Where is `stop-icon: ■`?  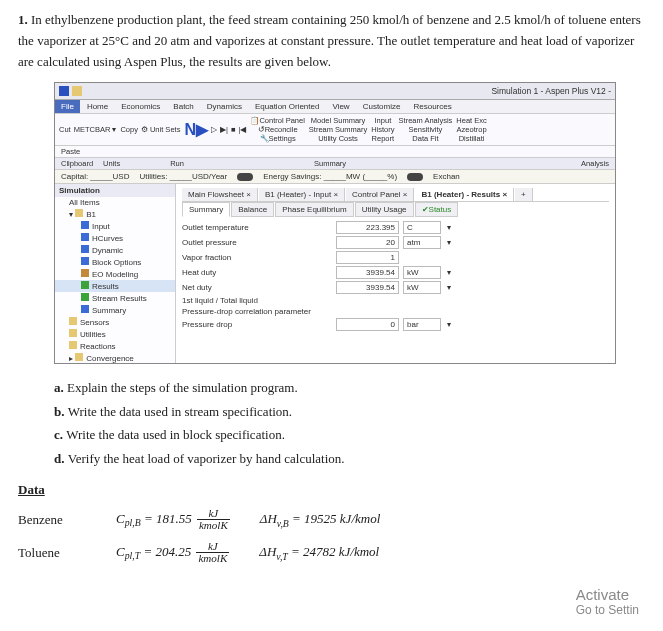
stop-icon: ■ is located at coordinates (234, 130).